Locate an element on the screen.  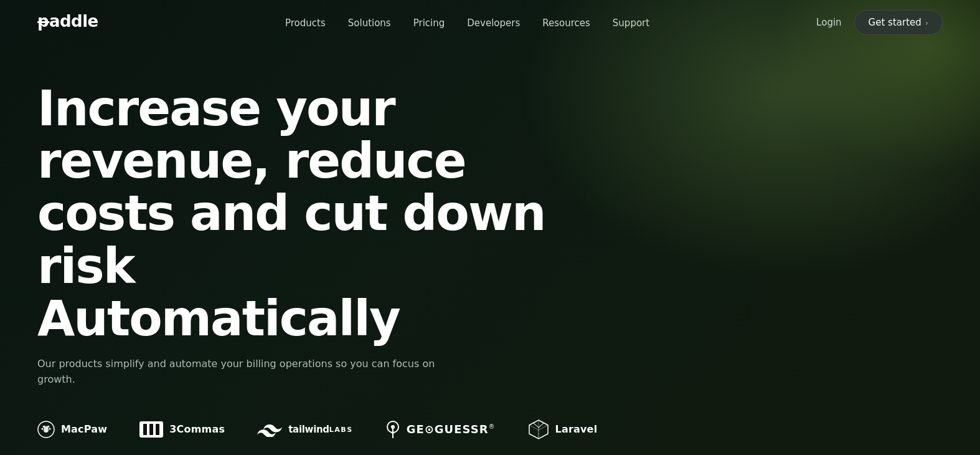
brand-laravel: Laravel is located at coordinates (563, 429).